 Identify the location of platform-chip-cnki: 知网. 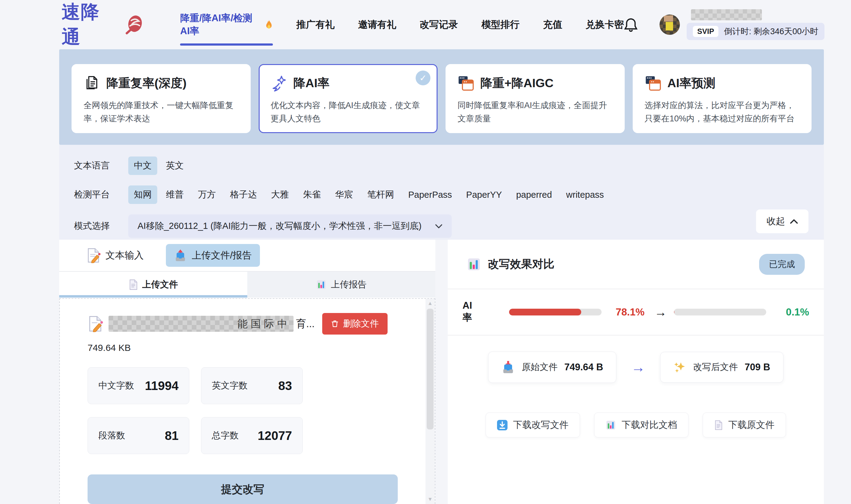
(143, 195).